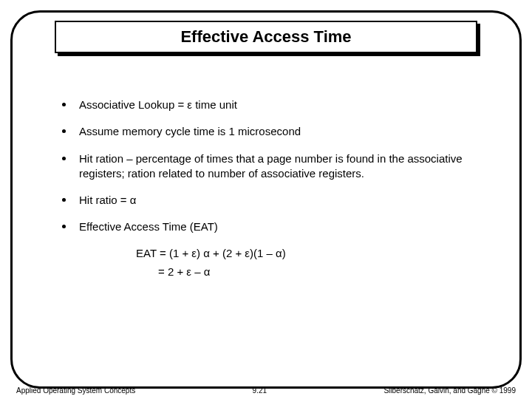  I want to click on footer-right: Silberschatz, Galvin, and Gagne © 1999, so click(449, 390).